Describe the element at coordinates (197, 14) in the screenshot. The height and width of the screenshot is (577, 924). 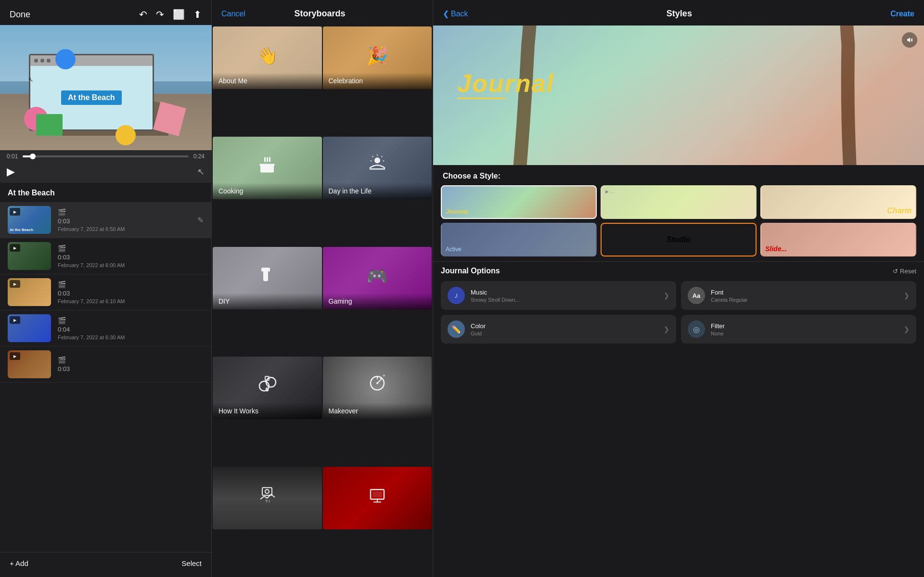
I see `share-icon: ⬆` at that location.